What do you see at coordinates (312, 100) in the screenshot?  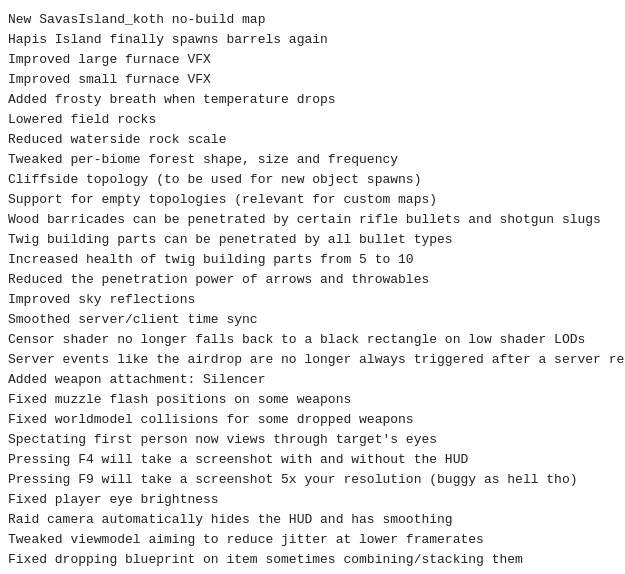 I see `list-item: Added frosty breath when temperature dro…` at bounding box center [312, 100].